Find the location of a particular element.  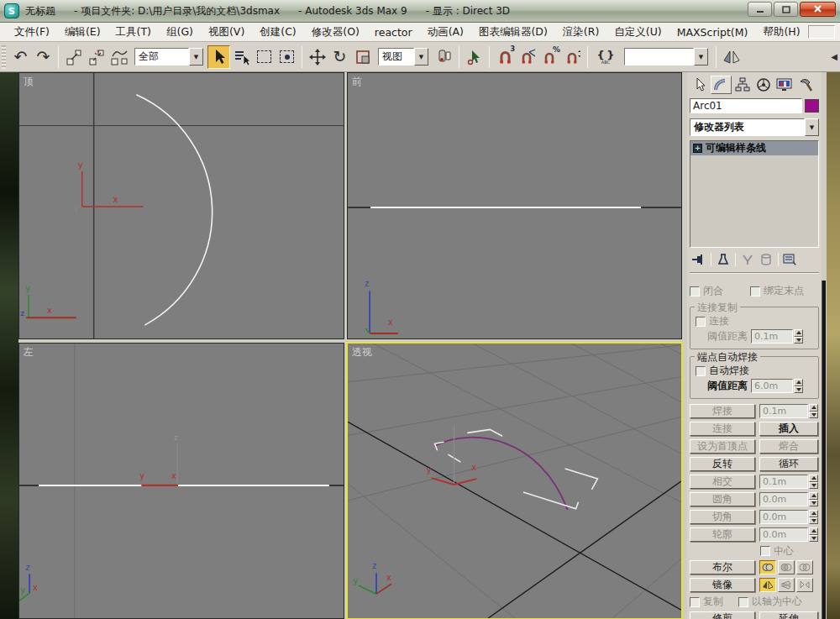

reverse-button: 反转 is located at coordinates (722, 464).